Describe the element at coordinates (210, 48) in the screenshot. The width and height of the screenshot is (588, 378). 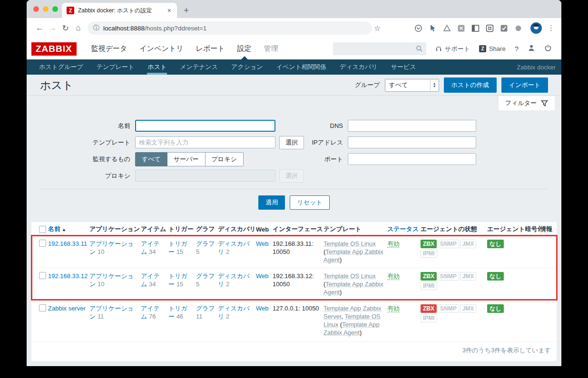
I see `nav-item-レポート: レポート` at that location.